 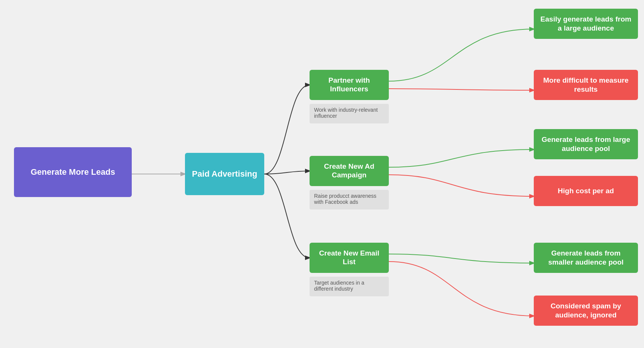 I want to click on outcome-6: Considered spam by audience, ignored, so click(x=586, y=311).